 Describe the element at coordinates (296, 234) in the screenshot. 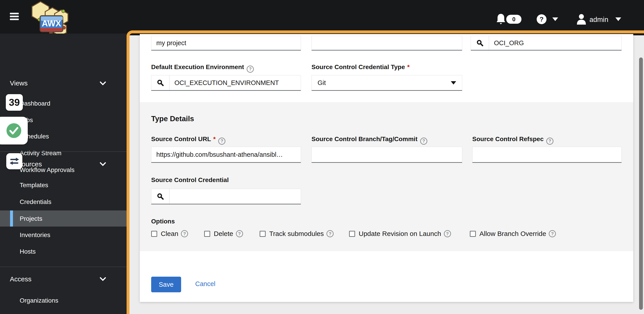

I see `track-submodules-checkbox-label: Track submodules` at that location.